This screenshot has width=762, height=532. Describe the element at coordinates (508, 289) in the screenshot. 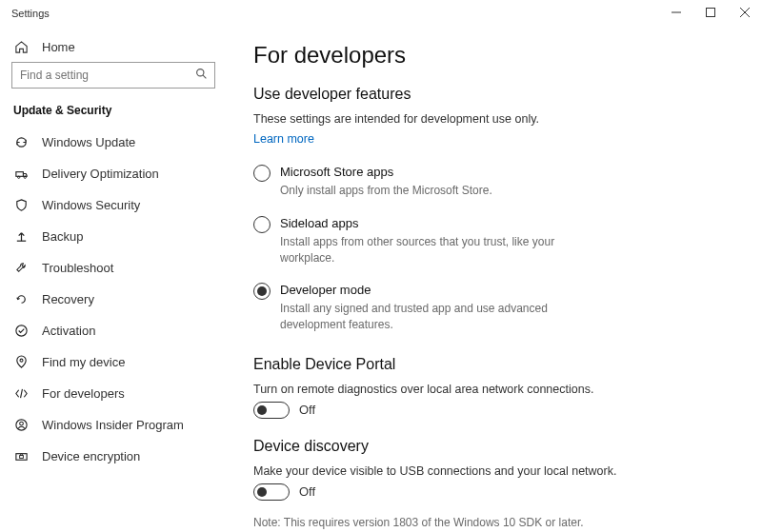

I see `radio-label: Developer mode` at that location.